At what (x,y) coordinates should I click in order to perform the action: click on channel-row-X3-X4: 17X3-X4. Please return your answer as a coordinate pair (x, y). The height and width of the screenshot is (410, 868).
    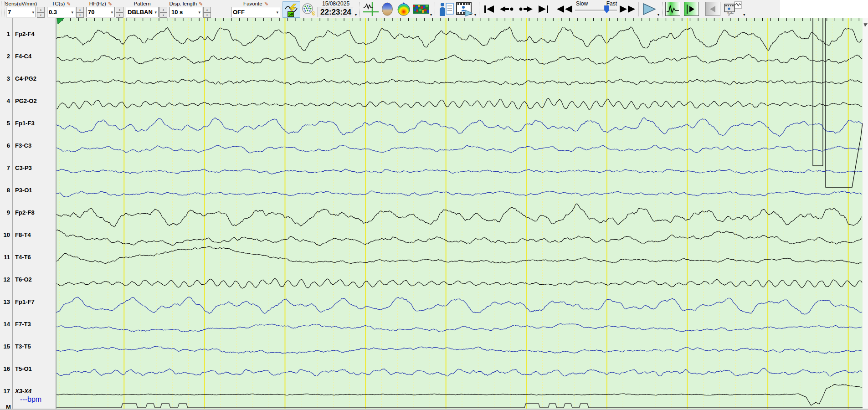
    Looking at the image, I should click on (28, 391).